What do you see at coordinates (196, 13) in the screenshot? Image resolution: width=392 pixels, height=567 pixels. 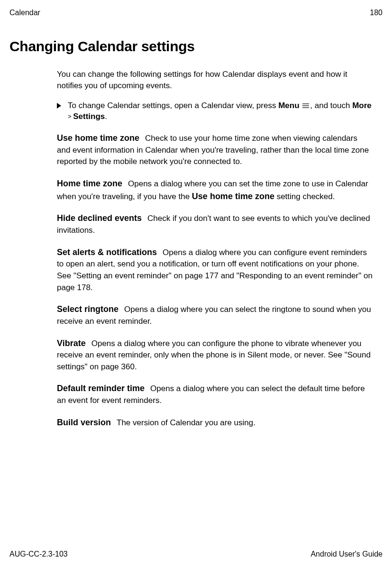 I see `page-header: Calendar 180` at bounding box center [196, 13].